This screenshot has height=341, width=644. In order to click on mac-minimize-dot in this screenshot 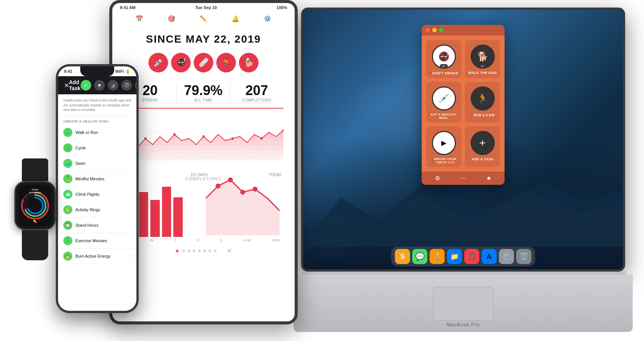, I will do `click(434, 30)`.